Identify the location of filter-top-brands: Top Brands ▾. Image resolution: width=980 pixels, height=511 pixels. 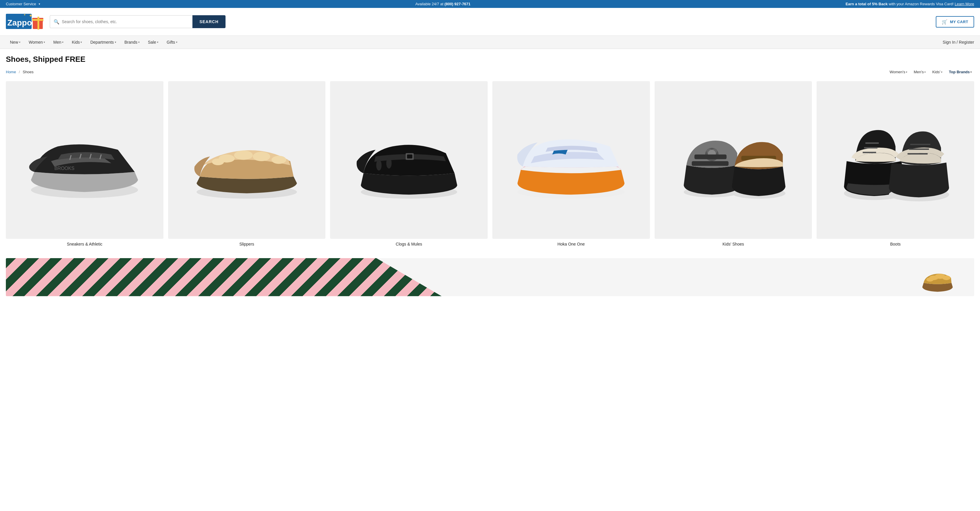
(960, 72).